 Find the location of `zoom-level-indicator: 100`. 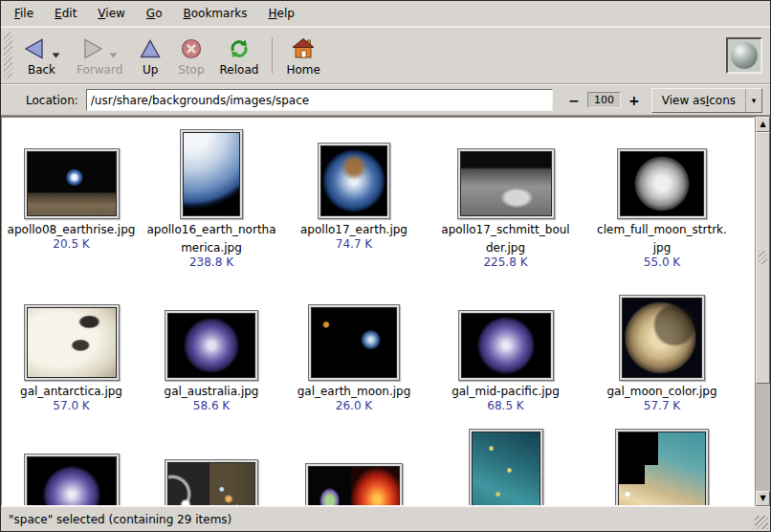

zoom-level-indicator: 100 is located at coordinates (605, 100).